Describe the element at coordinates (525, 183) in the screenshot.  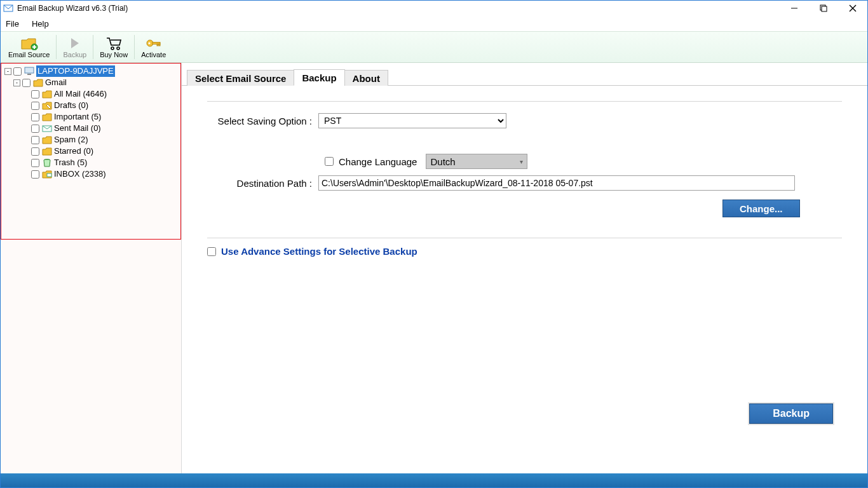
I see `destination-row: Destination Path :` at that location.